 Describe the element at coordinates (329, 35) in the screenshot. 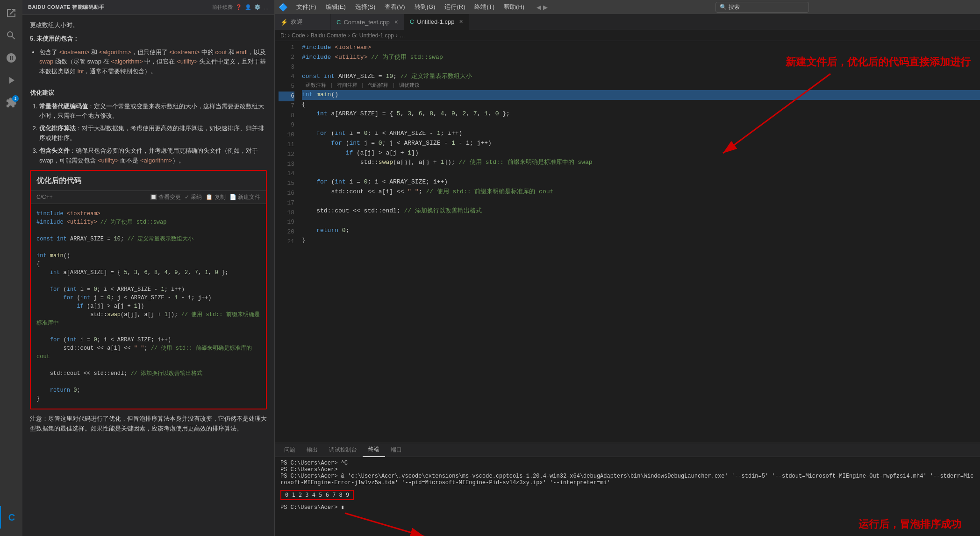

I see `breadcrumb-comate: Baidu Comate` at that location.